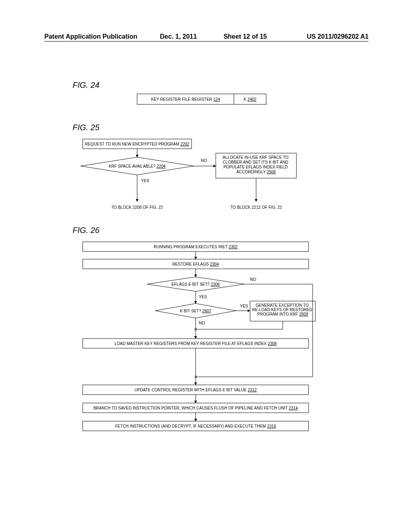 This screenshot has height=532, width=413. Describe the element at coordinates (338, 37) in the screenshot. I see `header-pubnum: US 2011/0296202 A1` at that location.